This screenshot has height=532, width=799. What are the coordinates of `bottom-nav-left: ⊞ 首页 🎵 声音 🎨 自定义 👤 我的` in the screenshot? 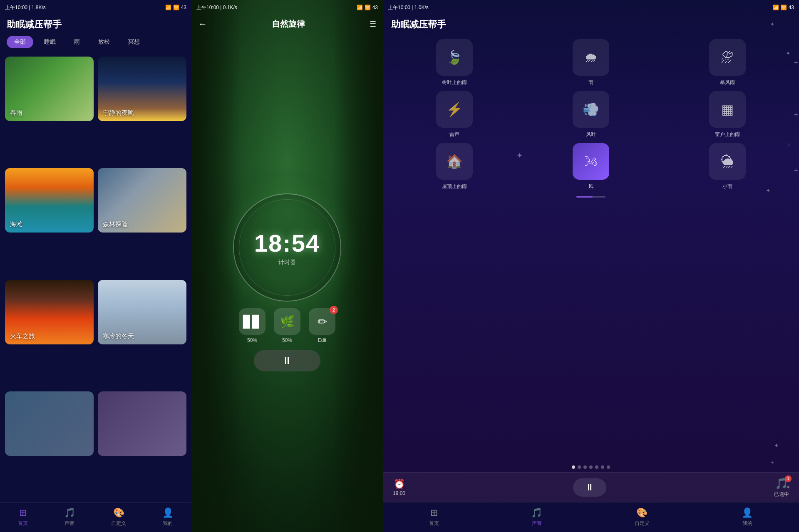 It's located at (96, 517).